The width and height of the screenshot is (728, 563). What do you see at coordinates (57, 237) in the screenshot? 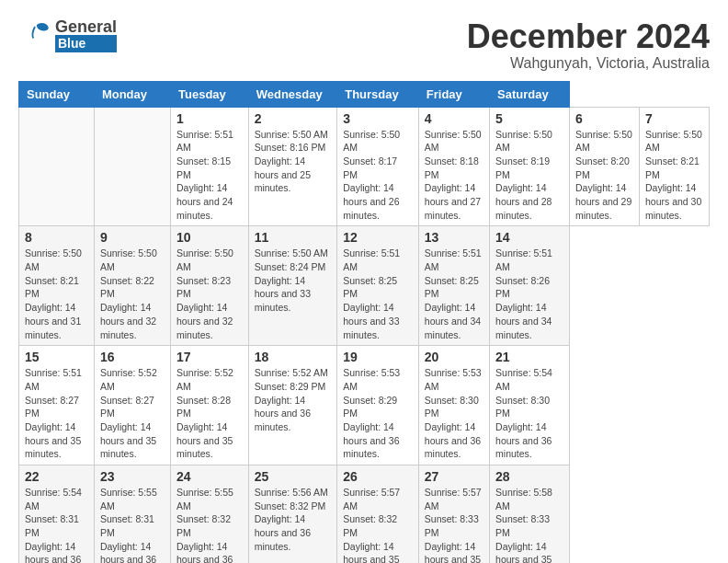
I see `day-number: 8` at bounding box center [57, 237].